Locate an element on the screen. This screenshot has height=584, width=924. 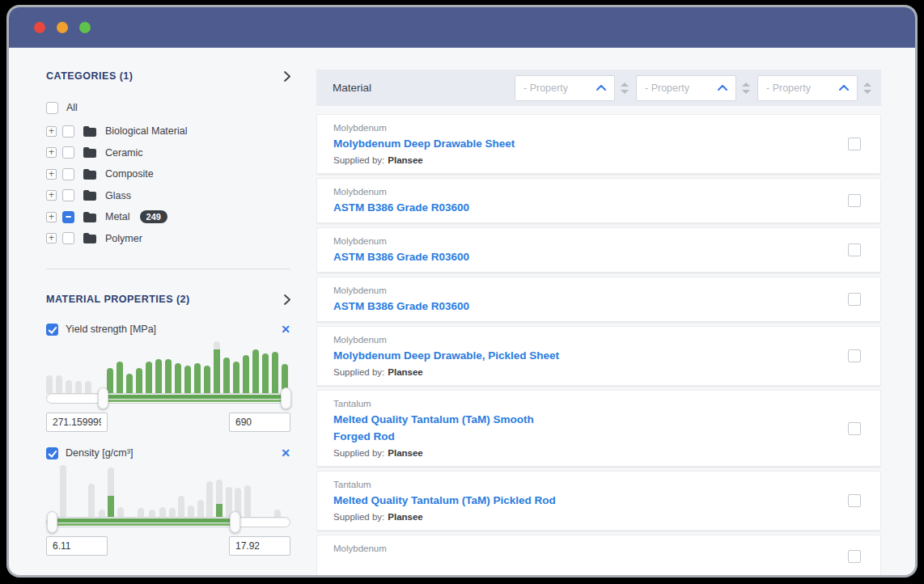
category-label: Glass is located at coordinates (118, 196).